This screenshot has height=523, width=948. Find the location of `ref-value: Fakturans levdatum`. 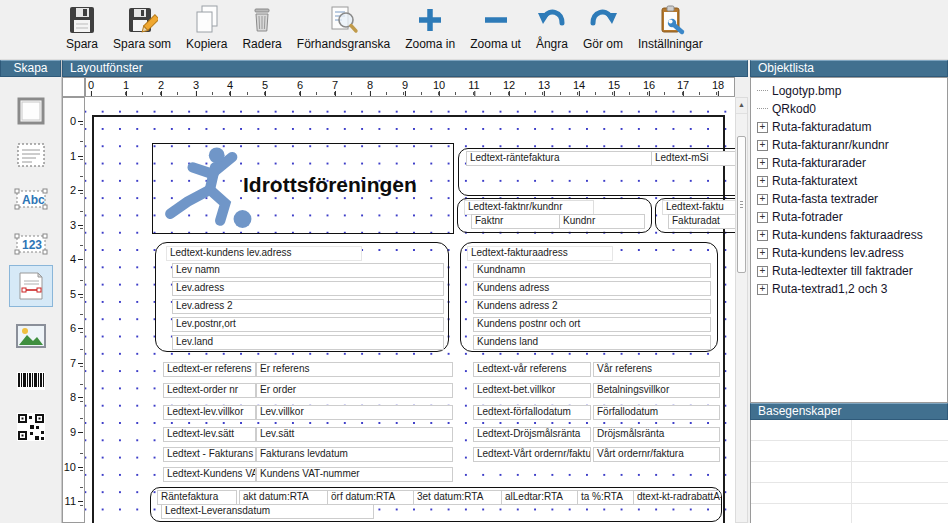

ref-value: Fakturans levdatum is located at coordinates (354, 454).